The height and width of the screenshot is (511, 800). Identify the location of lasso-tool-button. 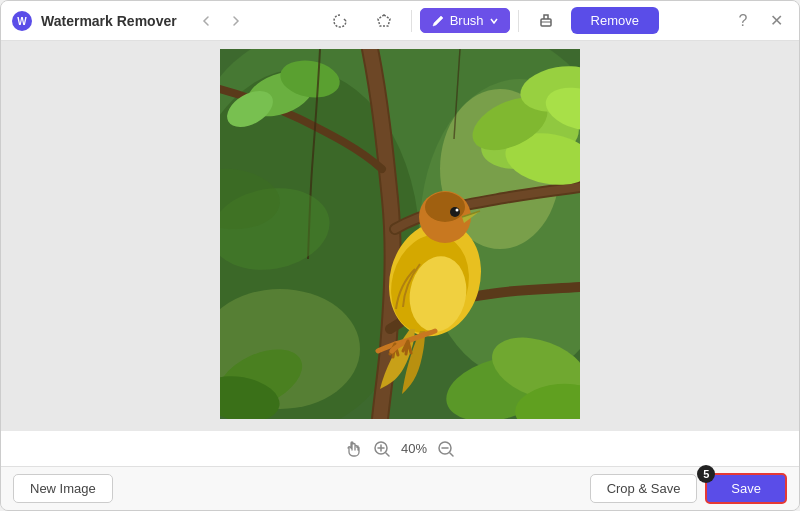
(340, 21).